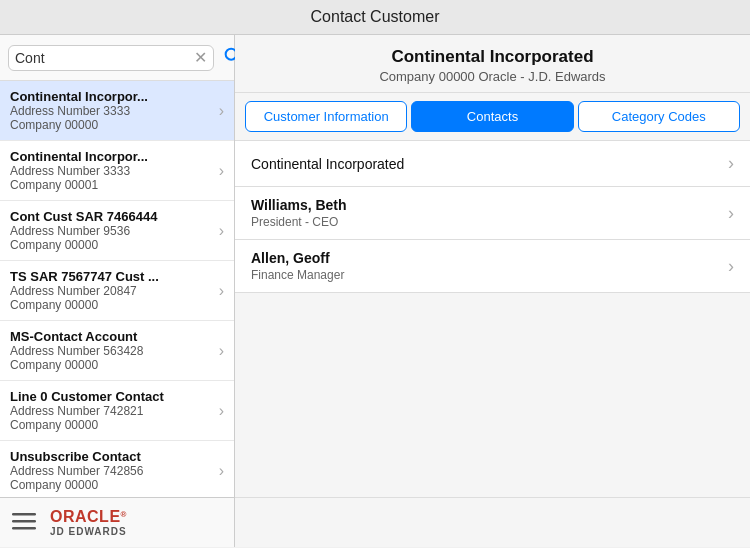 This screenshot has width=750, height=548. I want to click on page-title: Contact Customer, so click(376, 16).